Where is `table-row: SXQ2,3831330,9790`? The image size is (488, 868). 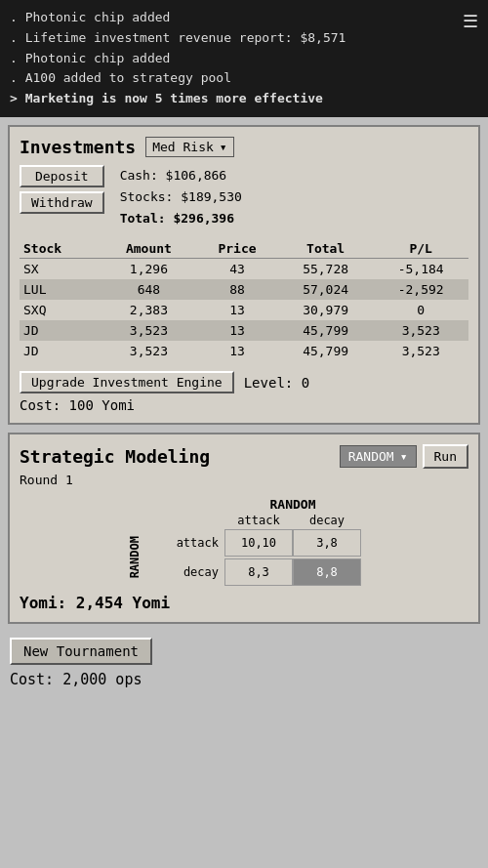
table-row: SXQ2,3831330,9790 is located at coordinates (244, 310).